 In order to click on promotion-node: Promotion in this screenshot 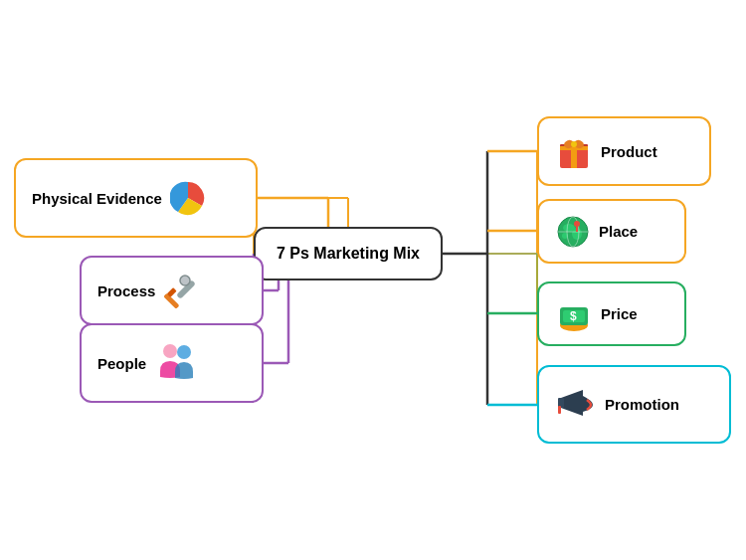, I will do `click(635, 404)`.